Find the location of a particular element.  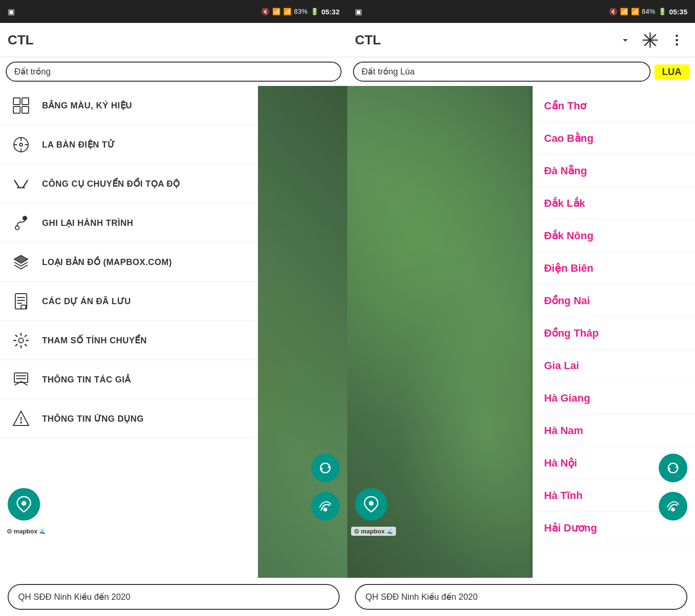

mute-icon-right: 🔇 is located at coordinates (613, 11).